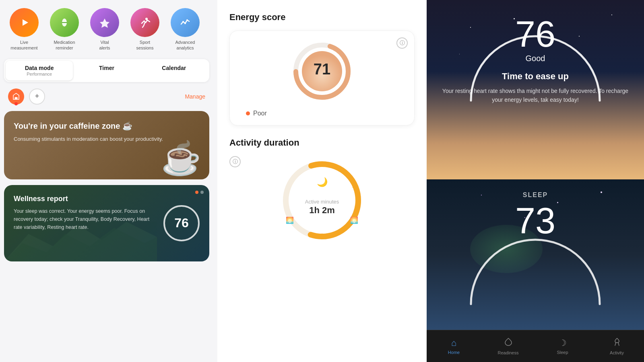 The image size is (644, 362). I want to click on readiness-icon, so click(508, 343).